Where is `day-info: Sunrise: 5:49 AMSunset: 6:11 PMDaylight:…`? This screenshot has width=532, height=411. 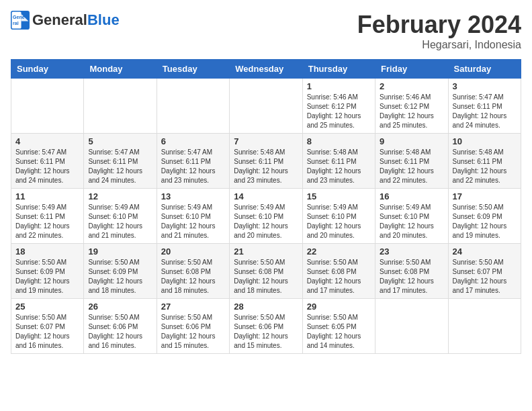 day-info: Sunrise: 5:49 AMSunset: 6:11 PMDaylight:… is located at coordinates (47, 222).